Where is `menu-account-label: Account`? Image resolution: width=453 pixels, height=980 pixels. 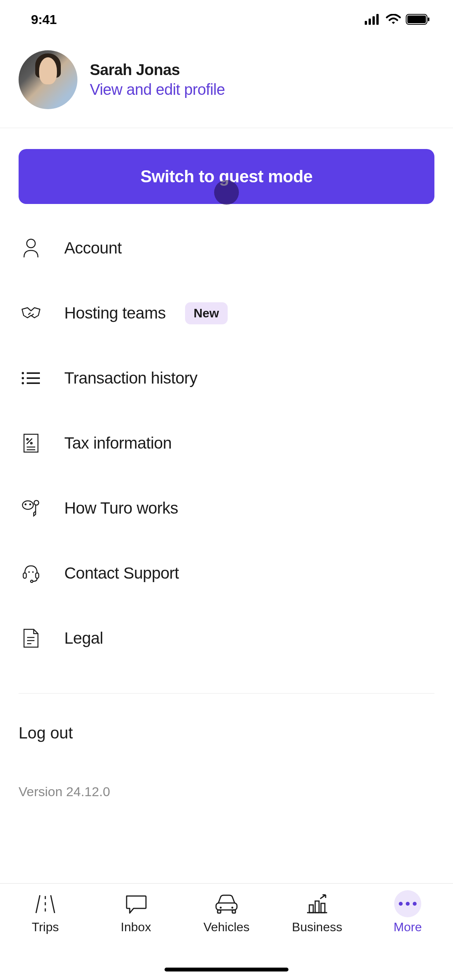 menu-account-label: Account is located at coordinates (93, 248).